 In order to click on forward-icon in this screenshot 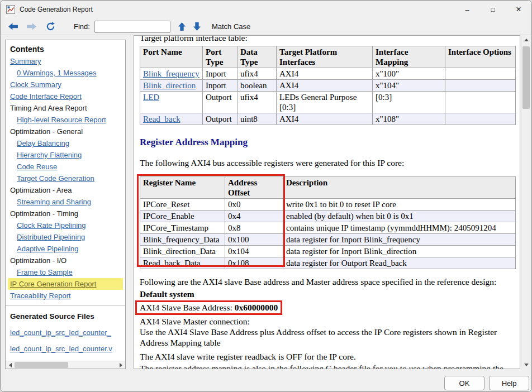, I will do `click(31, 27)`.